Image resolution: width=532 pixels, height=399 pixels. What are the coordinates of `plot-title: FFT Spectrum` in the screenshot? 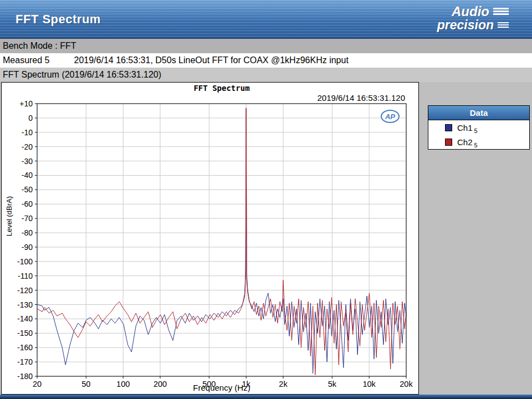 It's located at (222, 88).